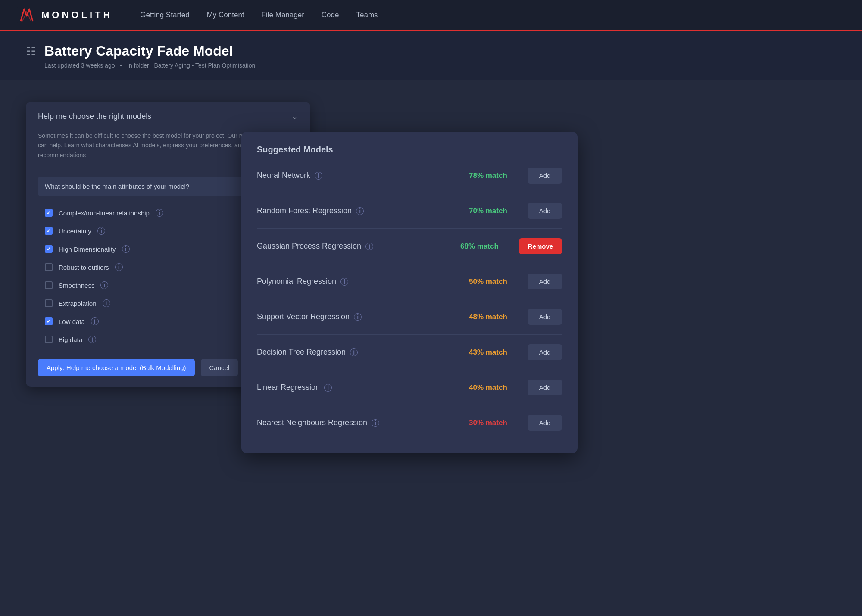  What do you see at coordinates (495, 423) in the screenshot?
I see `match-pct-nearest-neighbours: 30% match` at bounding box center [495, 423].